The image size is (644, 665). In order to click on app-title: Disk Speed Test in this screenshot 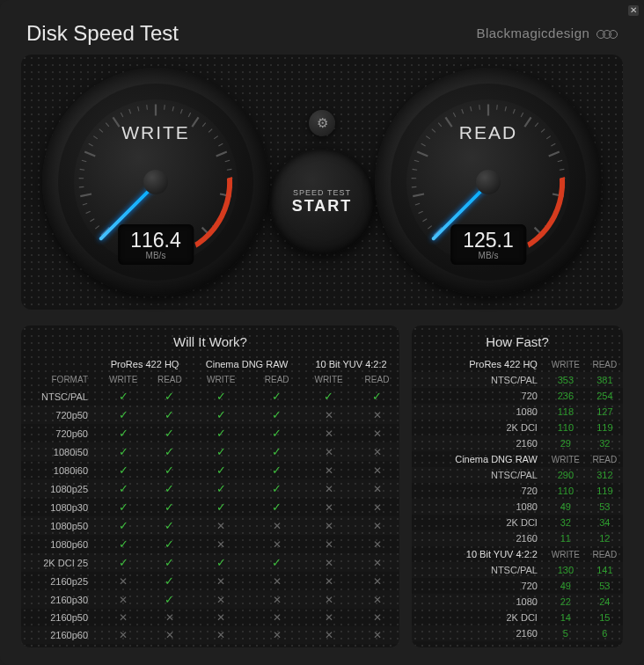, I will do `click(102, 33)`.